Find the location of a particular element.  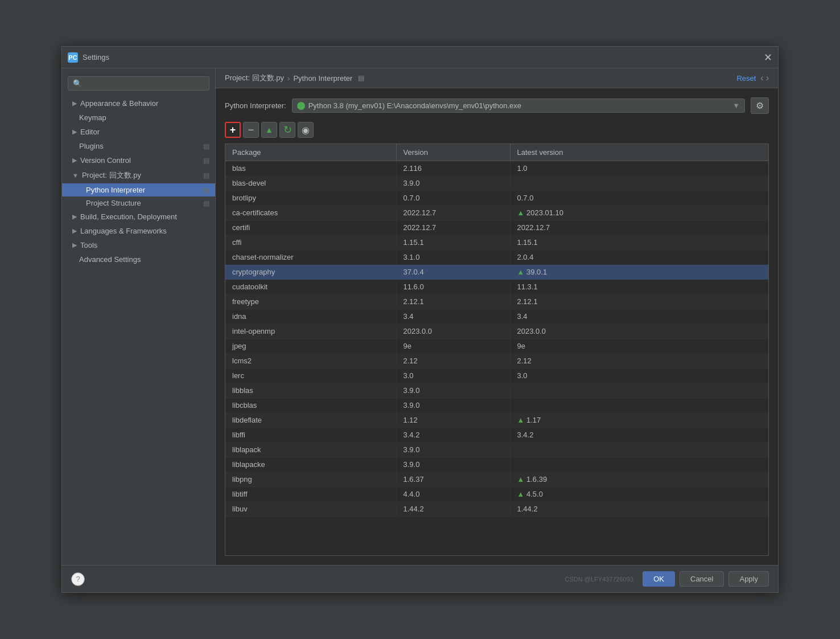

package-version: 37.0.4 is located at coordinates (453, 272).